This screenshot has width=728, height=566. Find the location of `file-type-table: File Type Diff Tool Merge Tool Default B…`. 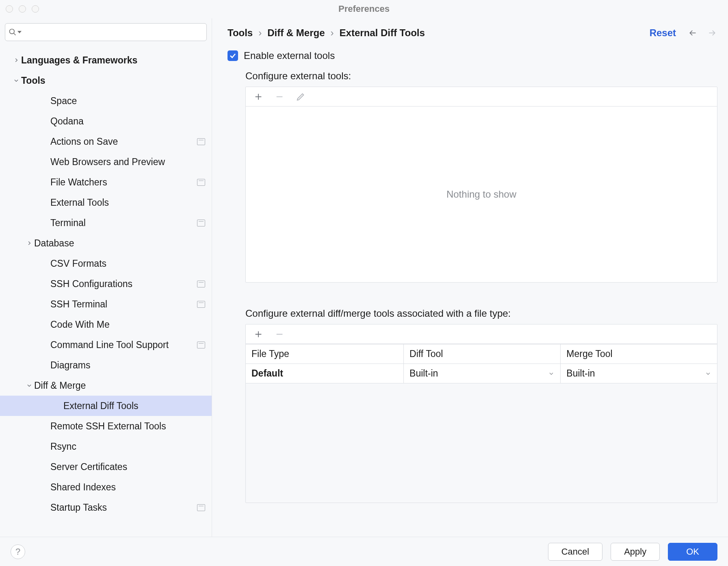

file-type-table: File Type Diff Tool Merge Tool Default B… is located at coordinates (481, 364).